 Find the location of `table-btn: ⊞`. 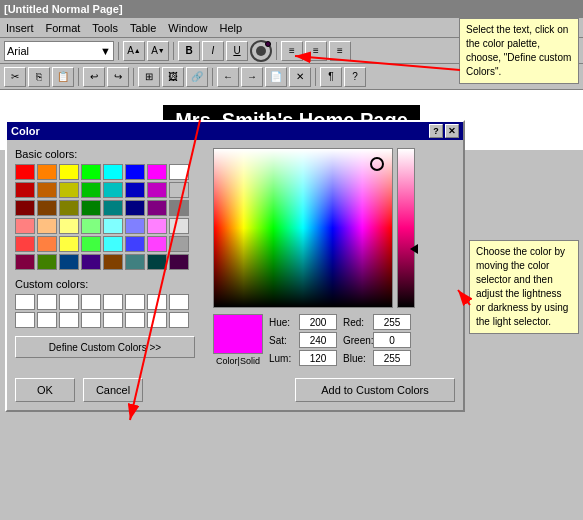

table-btn: ⊞ is located at coordinates (149, 77).